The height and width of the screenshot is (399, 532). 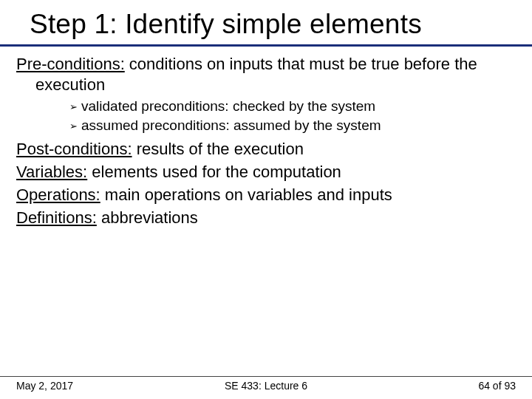 I want to click on preconditions-def: Pre-conditions: conditions on inputs tha…, so click(x=266, y=75).